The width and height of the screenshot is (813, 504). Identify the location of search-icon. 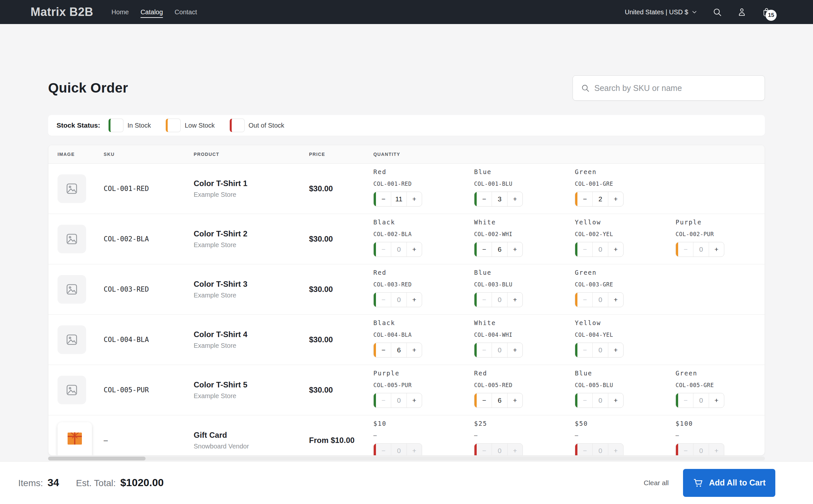
(717, 12).